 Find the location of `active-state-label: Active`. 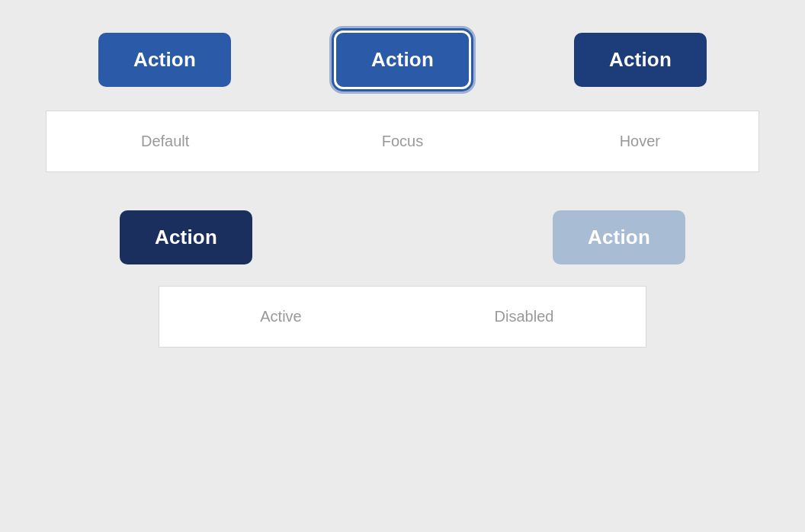

active-state-label: Active is located at coordinates (281, 317).